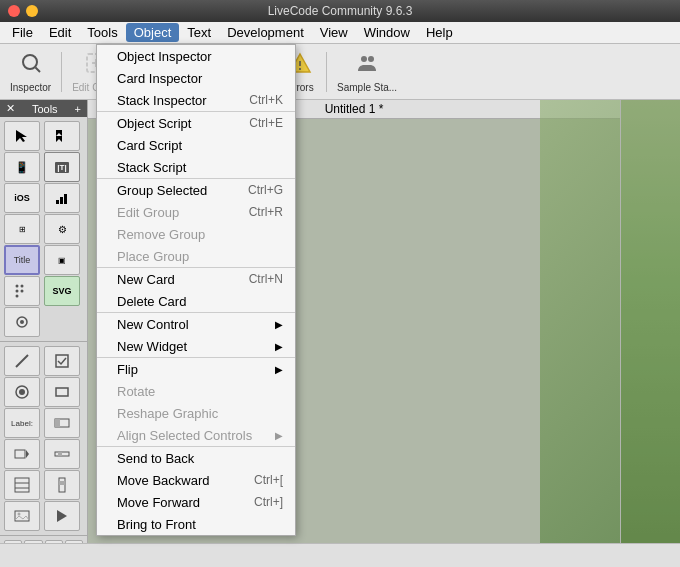 This screenshot has width=680, height=567. What do you see at coordinates (10, 108) in the screenshot?
I see `close-icon: ✕` at bounding box center [10, 108].